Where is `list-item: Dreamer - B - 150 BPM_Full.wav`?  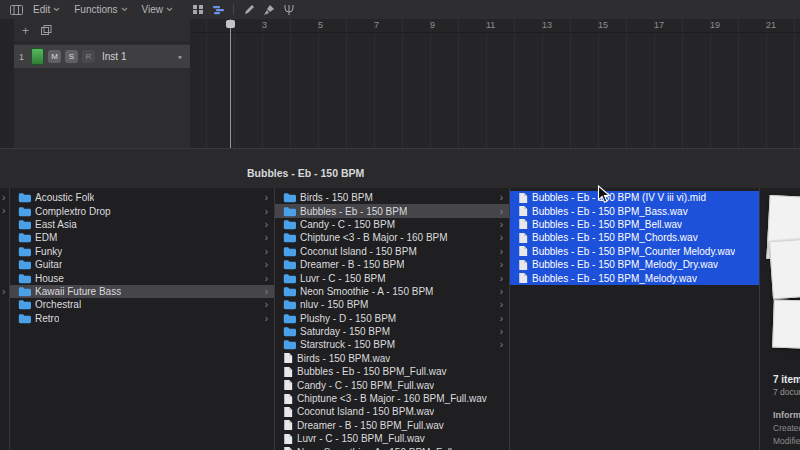
list-item: Dreamer - B - 150 BPM_Full.wav is located at coordinates (392, 426).